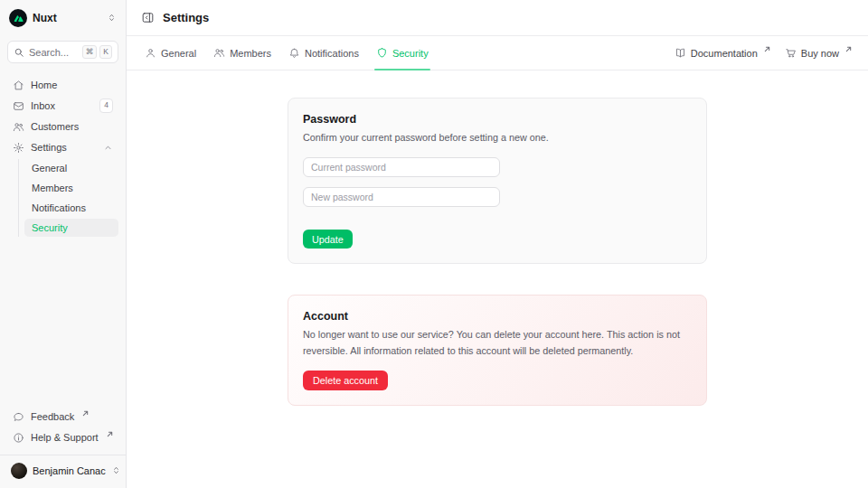  What do you see at coordinates (63, 156) in the screenshot?
I see `sidebar-nav: Home Inbox 4 Customers Settings` at bounding box center [63, 156].